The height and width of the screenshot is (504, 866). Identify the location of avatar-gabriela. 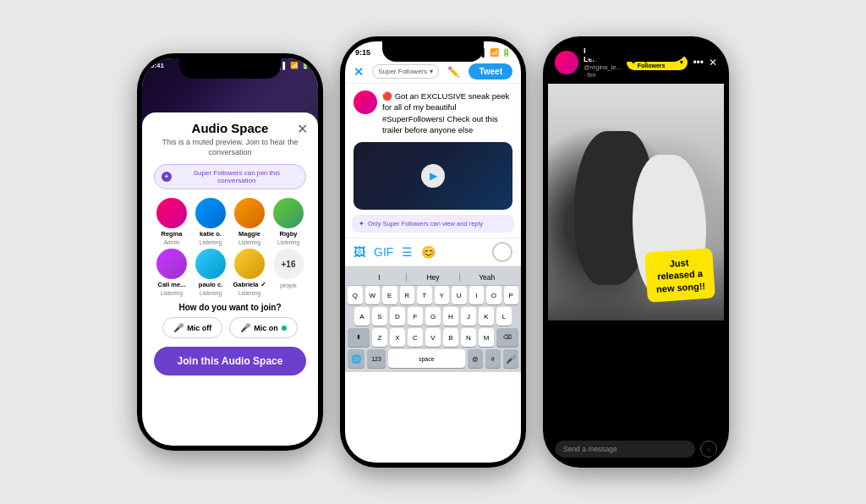
(249, 264).